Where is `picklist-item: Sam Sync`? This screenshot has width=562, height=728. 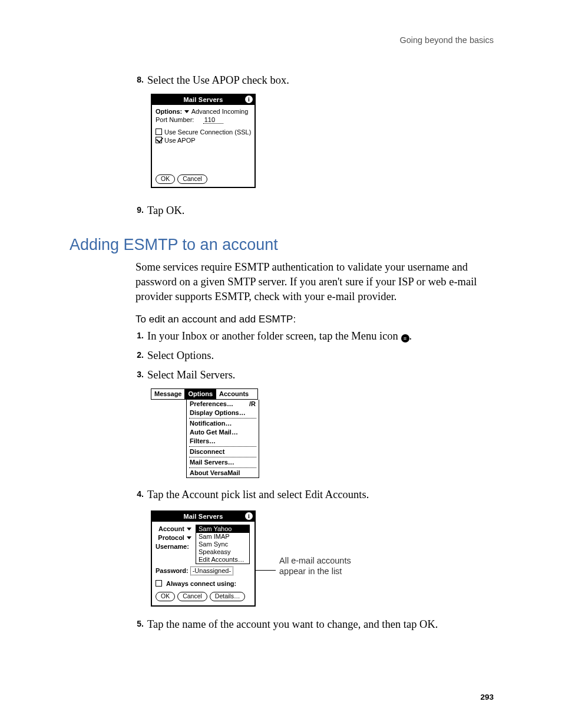 picklist-item: Sam Sync is located at coordinates (223, 545).